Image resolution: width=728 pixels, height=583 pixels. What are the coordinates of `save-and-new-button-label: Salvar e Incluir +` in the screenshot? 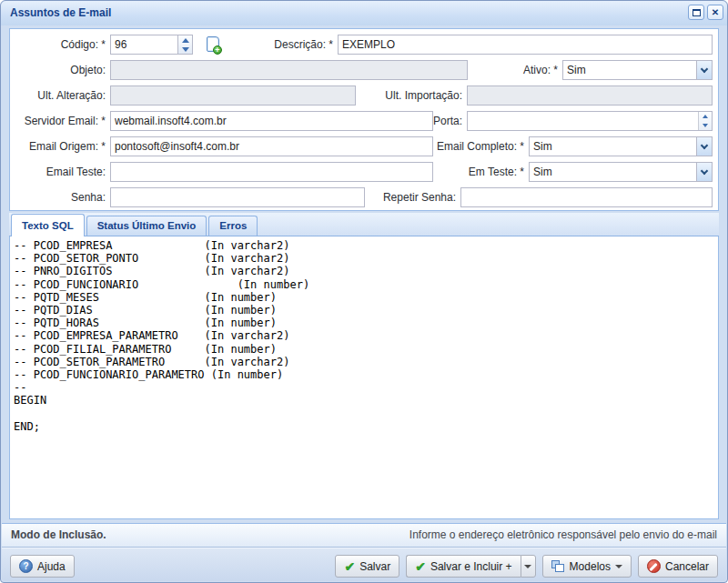 It's located at (471, 567).